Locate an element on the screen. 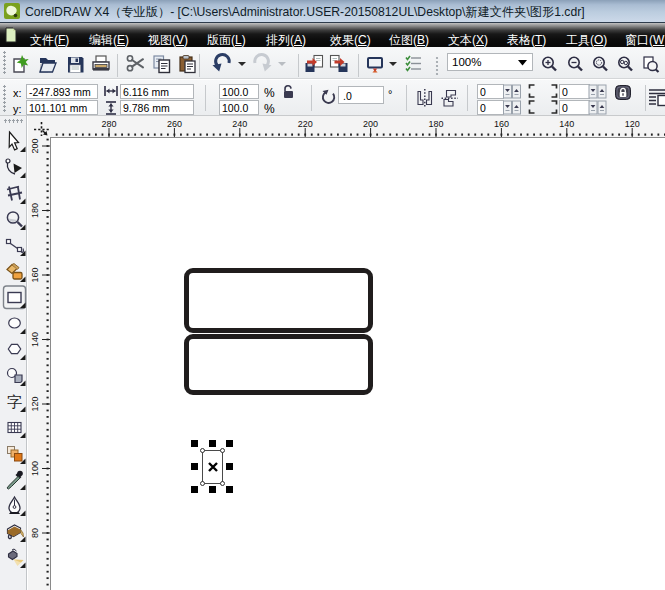 This screenshot has width=665, height=590. svg-text: 260 is located at coordinates (174, 124).